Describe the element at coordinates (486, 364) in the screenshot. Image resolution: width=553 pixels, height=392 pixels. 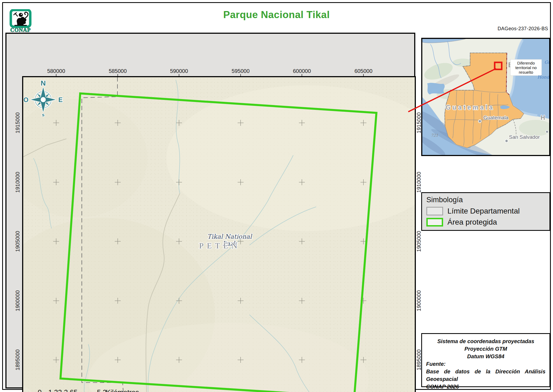
I see `credits-source-heading: Fuente:` at that location.